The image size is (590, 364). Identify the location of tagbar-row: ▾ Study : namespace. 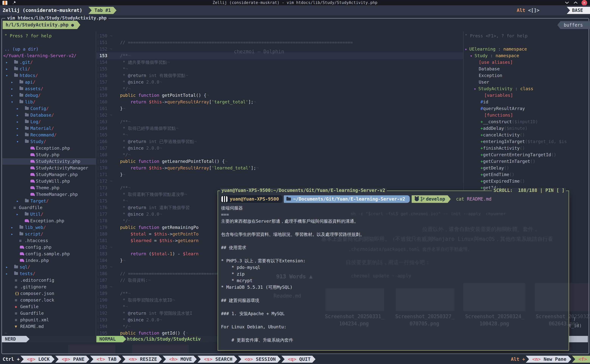
(495, 56).